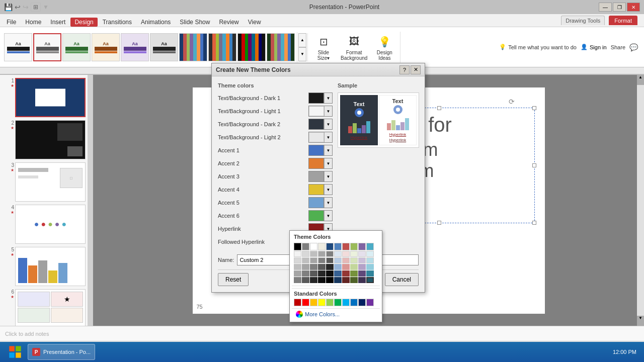  Describe the element at coordinates (302, 40) in the screenshot. I see `themes-scroll-up: ▲` at that location.